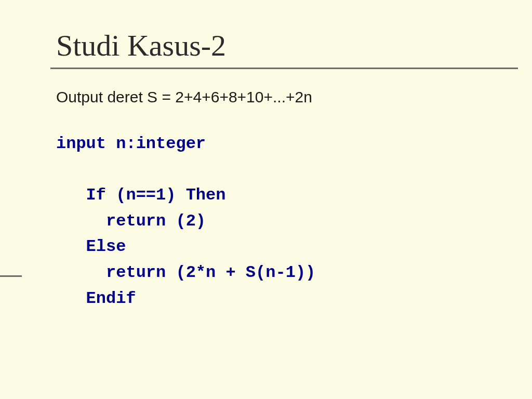  Describe the element at coordinates (184, 97) in the screenshot. I see `slide-description: Output deret S = 2+4+6+8+10+...+2n` at that location.